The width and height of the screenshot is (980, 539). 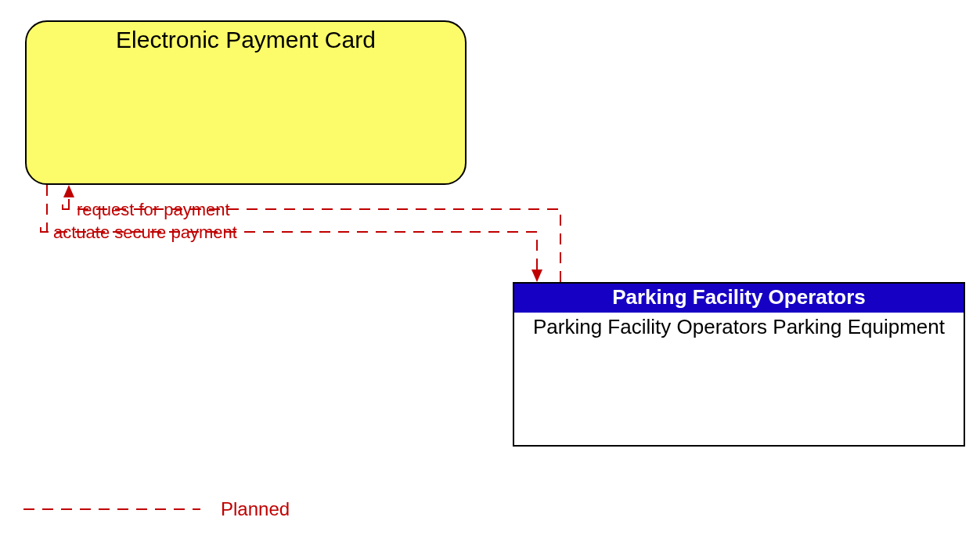 What do you see at coordinates (255, 509) in the screenshot?
I see `legend-label-planned: Planned` at bounding box center [255, 509].